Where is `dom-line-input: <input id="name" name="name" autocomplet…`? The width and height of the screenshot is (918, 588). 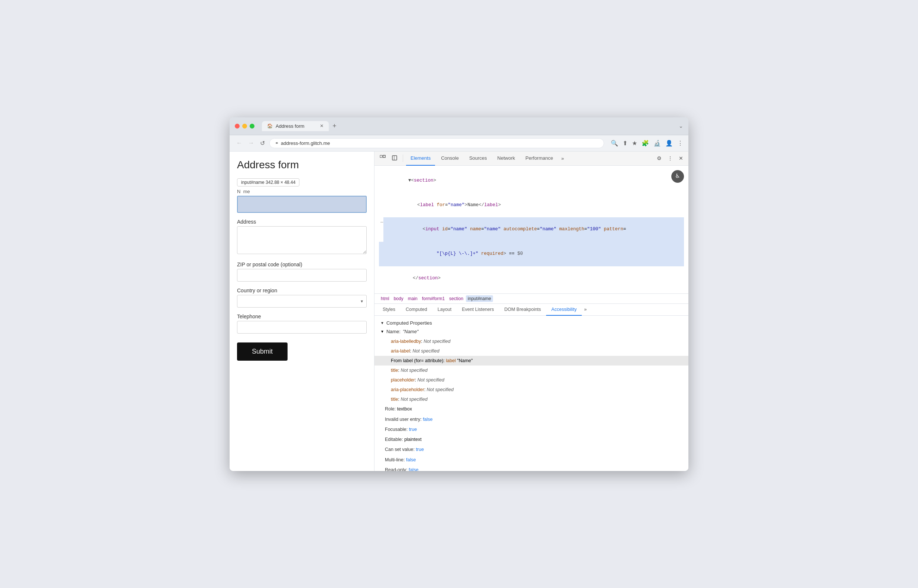
dom-line-input: <input id="name" name="name" autocomplet… is located at coordinates (534, 229).